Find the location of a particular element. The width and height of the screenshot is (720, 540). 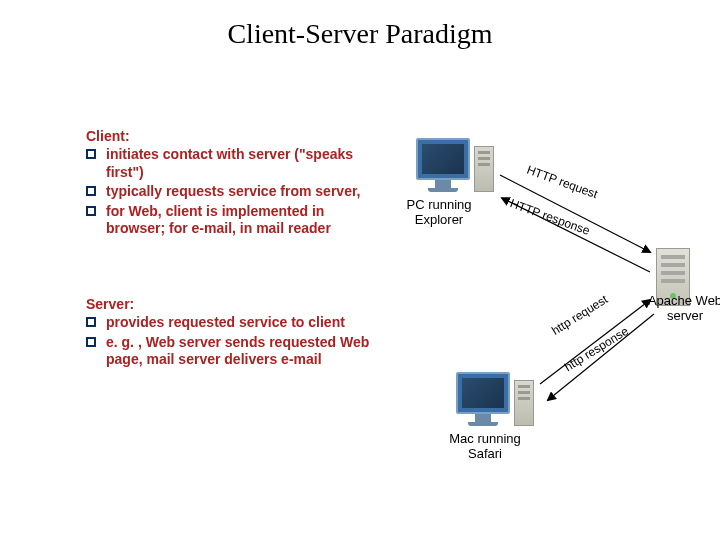

list-item: provides requested service to client is located at coordinates (236, 323).